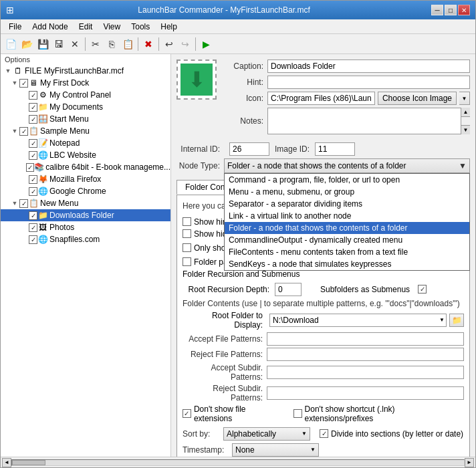 The height and width of the screenshot is (468, 476). I want to click on tree-item-calibre: · 📚 calibre 64bit - E-book manageme..., so click(86, 167).